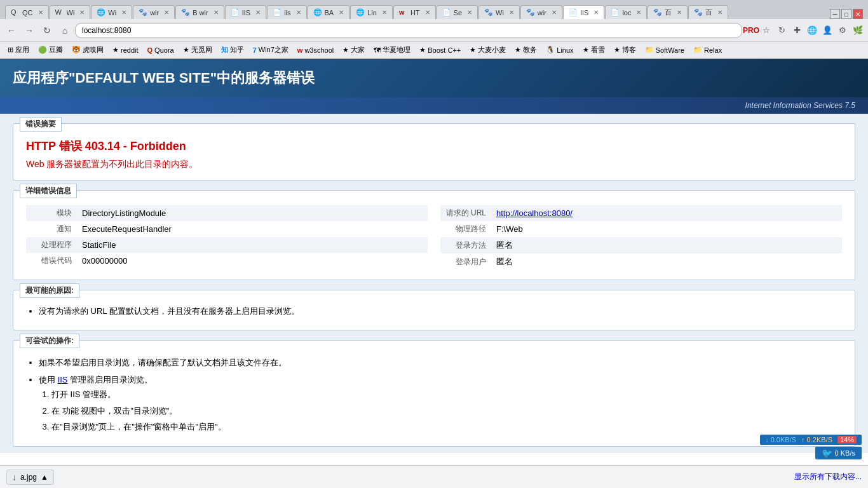 This screenshot has height=488, width=868. I want to click on tab-wir2: 🐾wir✕, so click(541, 12).